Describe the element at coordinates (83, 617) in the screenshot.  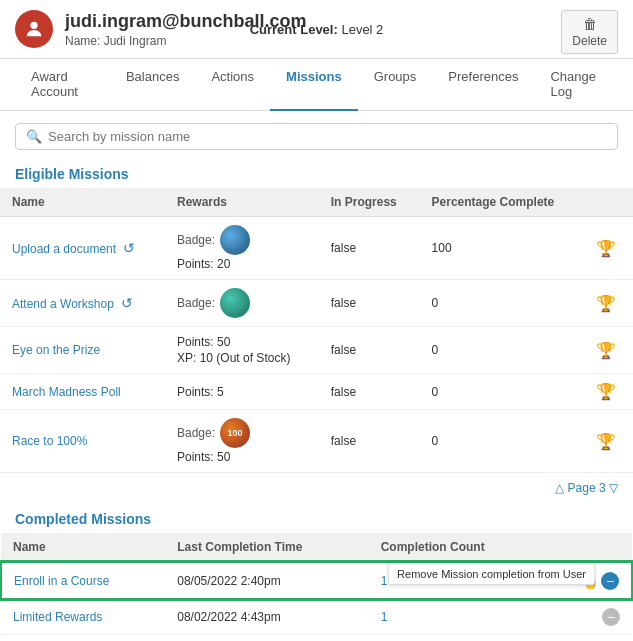
I see `mission-name-cell: Limited Rewards` at that location.